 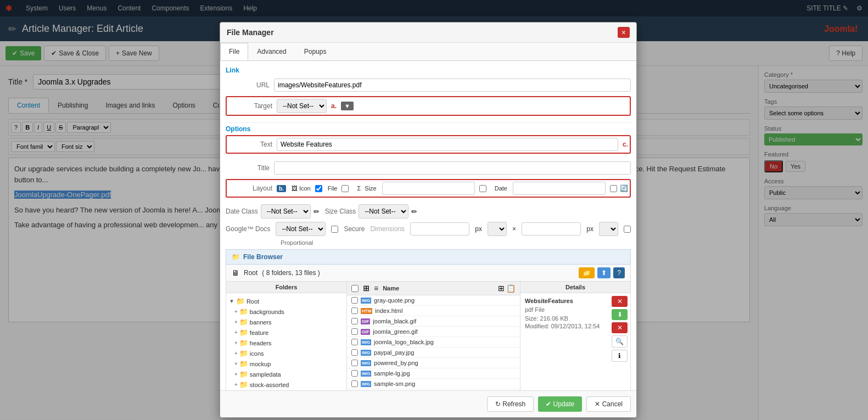 I want to click on date-section-label: Date, so click(x=501, y=188).